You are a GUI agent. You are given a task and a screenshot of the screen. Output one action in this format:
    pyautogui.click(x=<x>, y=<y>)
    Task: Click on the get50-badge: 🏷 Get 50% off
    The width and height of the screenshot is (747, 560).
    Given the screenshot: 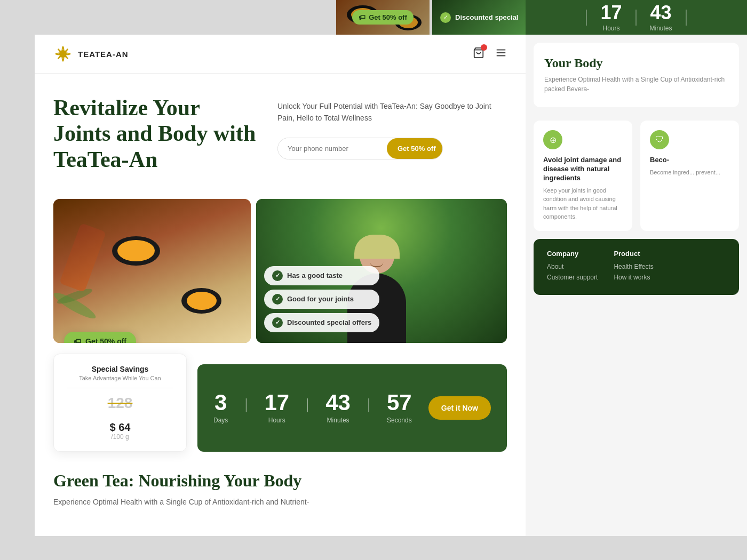 What is the action you would take?
    pyautogui.click(x=100, y=337)
    